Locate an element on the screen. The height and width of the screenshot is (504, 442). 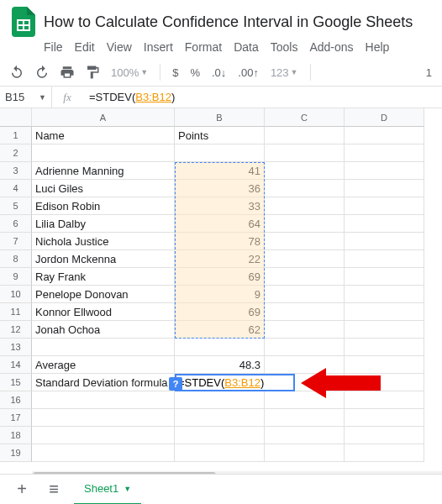
cell-B1: Points is located at coordinates (220, 136).